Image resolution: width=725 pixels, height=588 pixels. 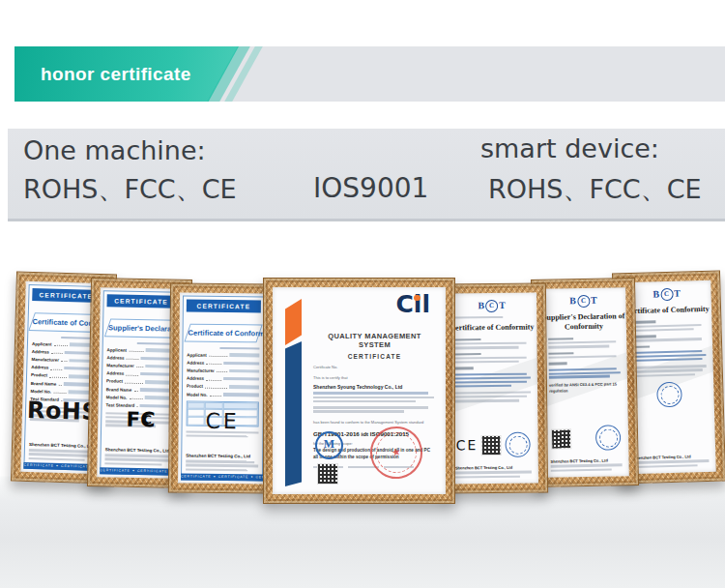 I want to click on certificate-paper: BCT Certificate of Conformity, so click(x=493, y=389).